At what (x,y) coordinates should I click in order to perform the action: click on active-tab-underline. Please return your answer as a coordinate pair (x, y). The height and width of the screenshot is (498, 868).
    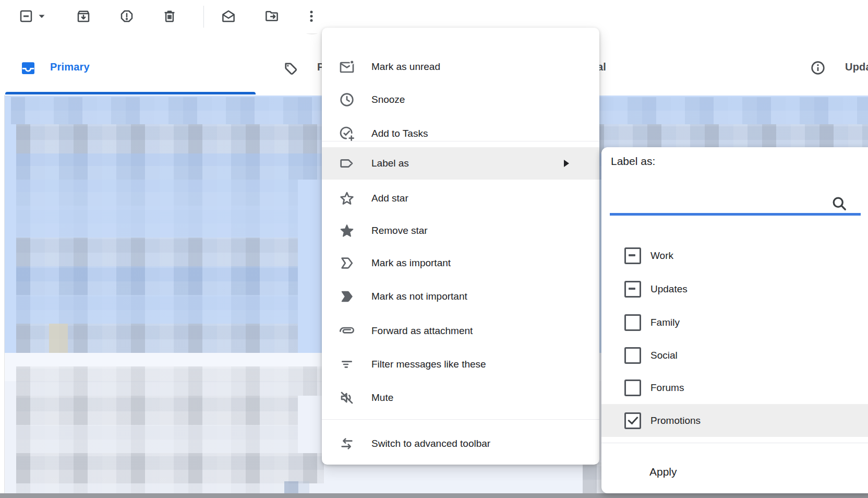
    Looking at the image, I should click on (130, 93).